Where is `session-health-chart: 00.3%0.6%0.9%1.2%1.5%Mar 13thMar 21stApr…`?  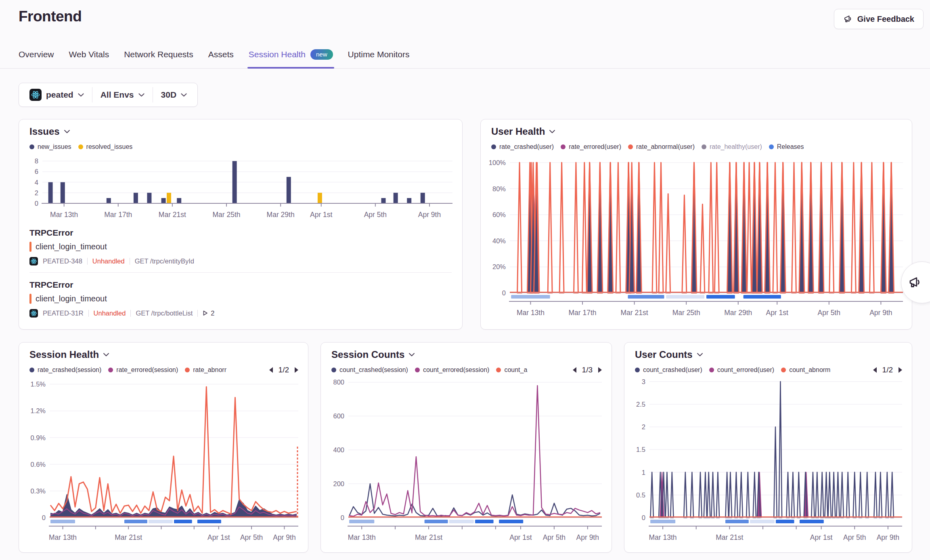
session-health-chart: 00.3%0.6%0.9%1.2%1.5%Mar 13thMar 21stApr… is located at coordinates (163, 461).